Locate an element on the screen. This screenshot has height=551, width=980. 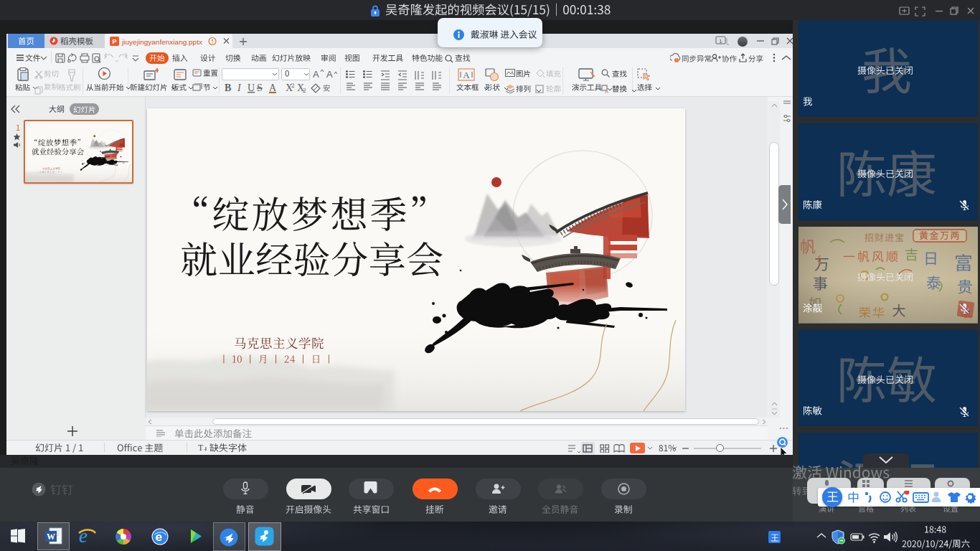
svg-text: T is located at coordinates (201, 448).